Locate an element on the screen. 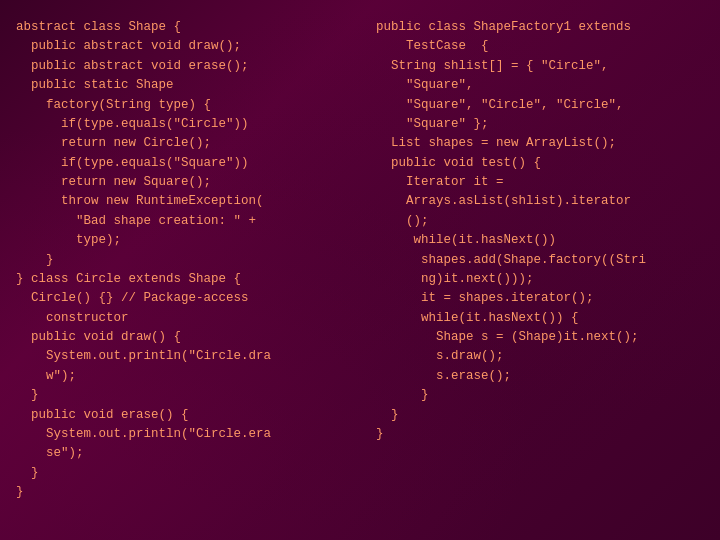  code-line: Circle() {} // Package-access is located at coordinates (180, 298).